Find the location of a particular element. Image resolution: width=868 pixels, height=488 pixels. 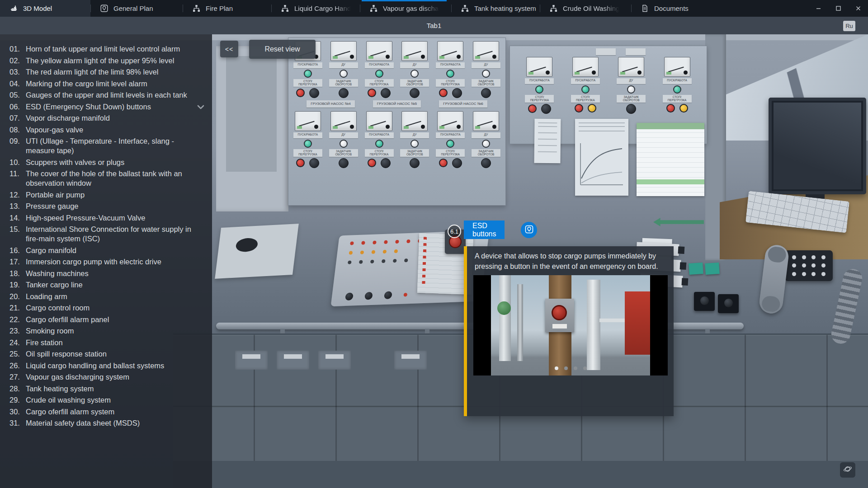

teal-switch is located at coordinates (696, 268).